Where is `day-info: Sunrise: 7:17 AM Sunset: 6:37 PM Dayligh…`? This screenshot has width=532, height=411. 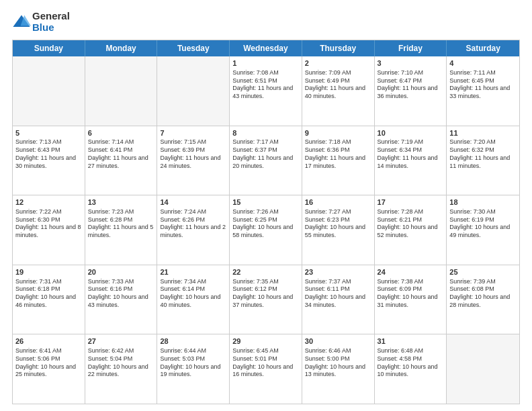
day-info: Sunrise: 7:17 AM Sunset: 6:37 PM Dayligh… is located at coordinates (266, 154).